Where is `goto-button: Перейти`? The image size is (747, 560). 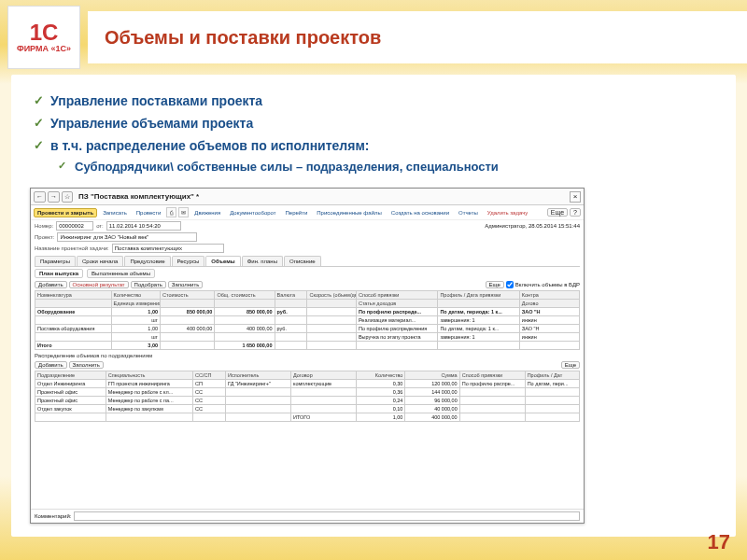
goto-button: Перейти is located at coordinates (297, 213).